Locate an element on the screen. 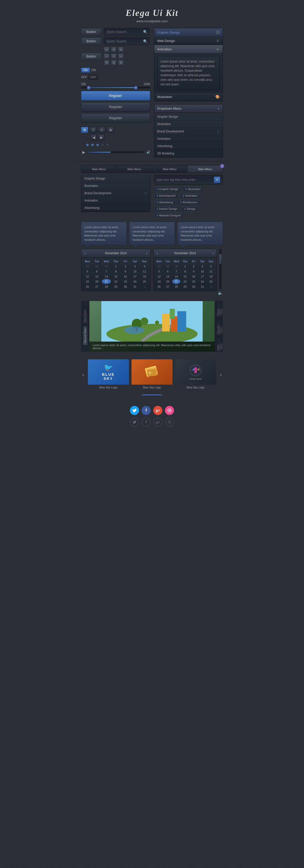 This screenshot has width=304, height=868. register-button-3: Register is located at coordinates (116, 118).